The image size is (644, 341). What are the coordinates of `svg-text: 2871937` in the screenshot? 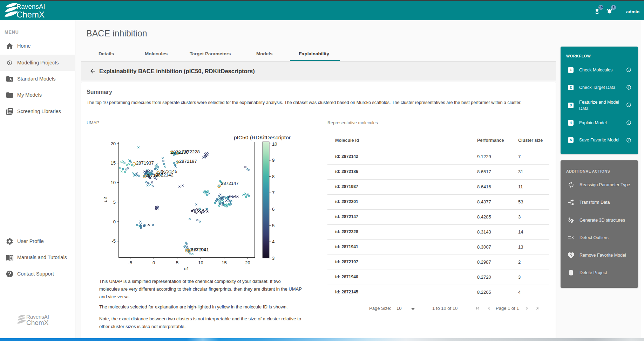 It's located at (145, 163).